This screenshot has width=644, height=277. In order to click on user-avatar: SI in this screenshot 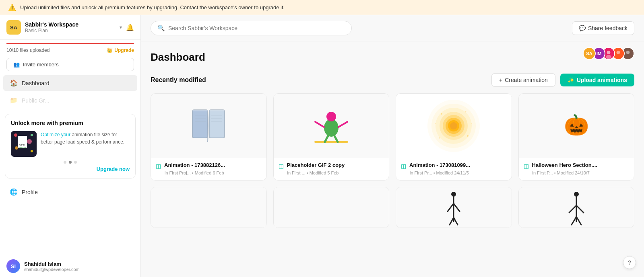, I will do `click(13, 266)`.